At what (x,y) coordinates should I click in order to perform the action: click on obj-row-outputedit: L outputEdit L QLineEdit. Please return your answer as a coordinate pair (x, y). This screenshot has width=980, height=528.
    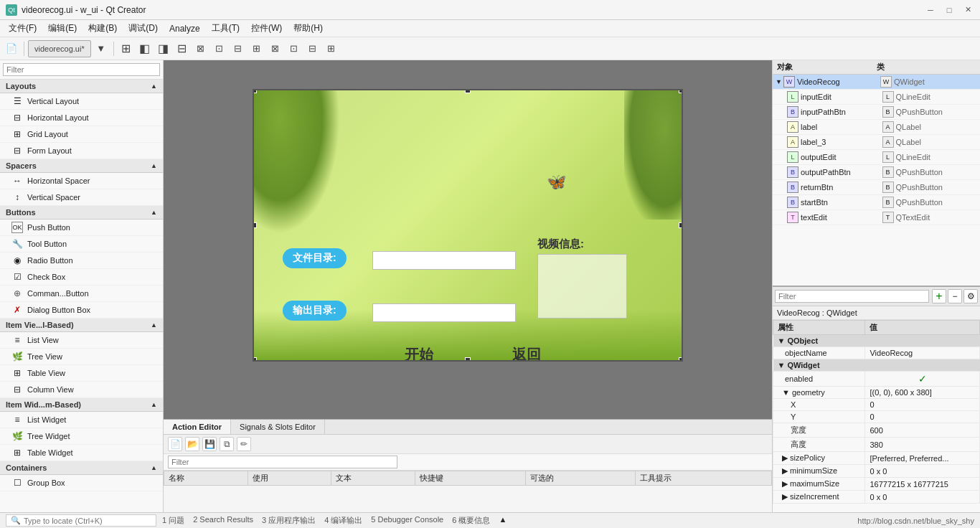
    Looking at the image, I should click on (877, 158).